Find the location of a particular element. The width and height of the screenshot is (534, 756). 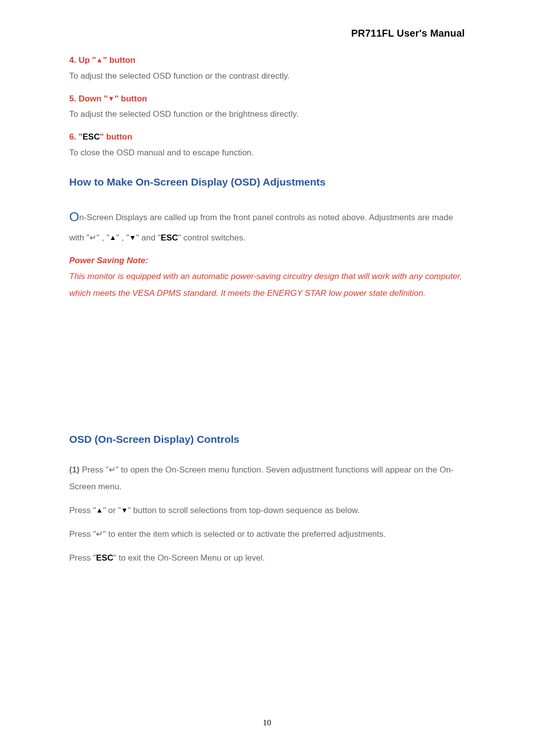

p4-b: " to exit the On-Screen Menu or up level… is located at coordinates (189, 558).